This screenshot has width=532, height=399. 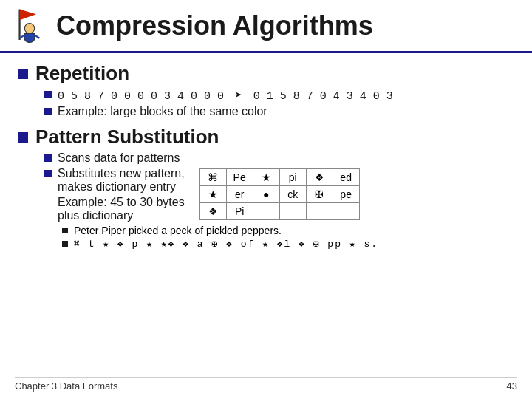 What do you see at coordinates (239, 177) in the screenshot?
I see `dict-cell: Pe` at bounding box center [239, 177].